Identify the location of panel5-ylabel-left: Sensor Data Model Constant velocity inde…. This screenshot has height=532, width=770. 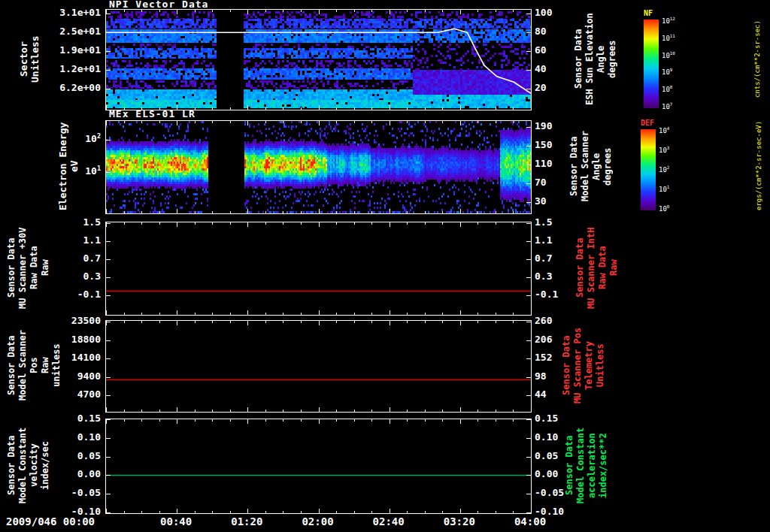
(29, 466).